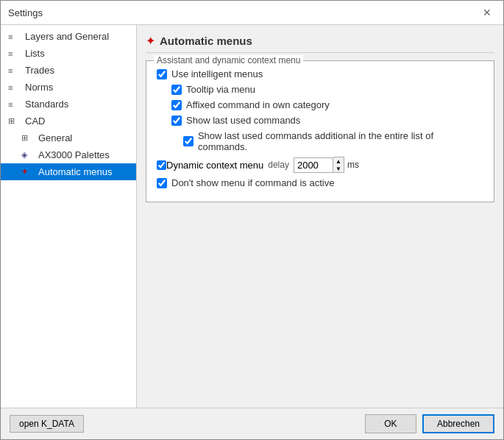 This screenshot has height=440, width=504. What do you see at coordinates (28, 138) in the screenshot?
I see `general-icon` at bounding box center [28, 138].